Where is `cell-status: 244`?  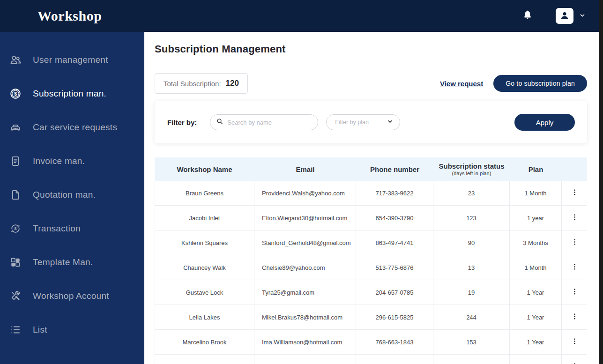 cell-status: 244 is located at coordinates (471, 317).